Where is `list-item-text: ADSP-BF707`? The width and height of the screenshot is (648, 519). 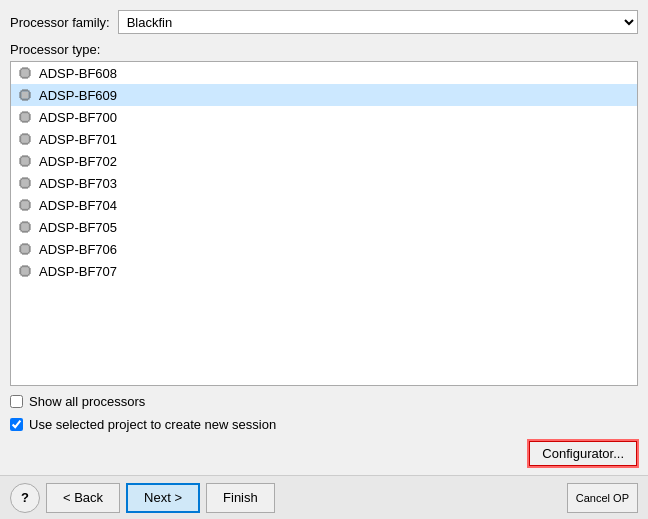
list-item-text: ADSP-BF707 is located at coordinates (78, 272).